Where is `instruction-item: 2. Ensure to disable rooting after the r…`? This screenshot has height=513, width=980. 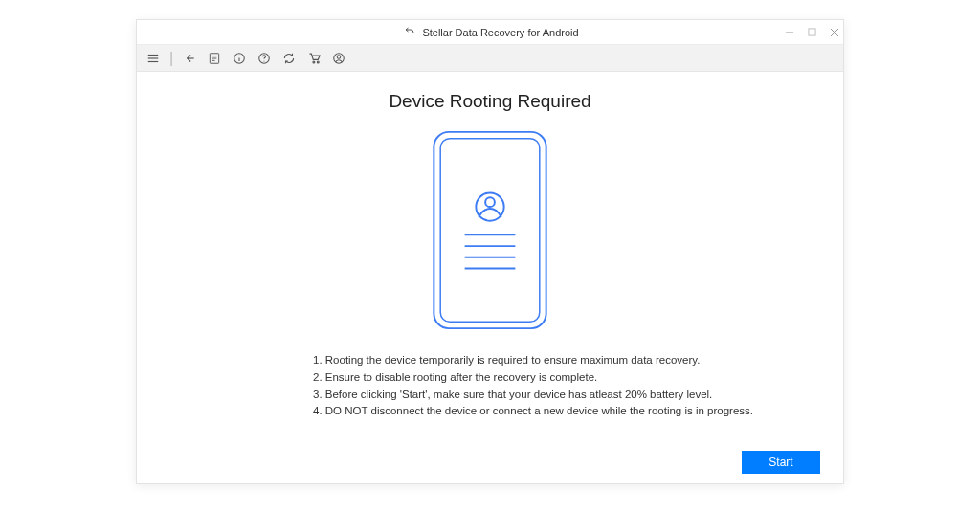 instruction-item: 2. Ensure to disable rooting after the r… is located at coordinates (533, 378).